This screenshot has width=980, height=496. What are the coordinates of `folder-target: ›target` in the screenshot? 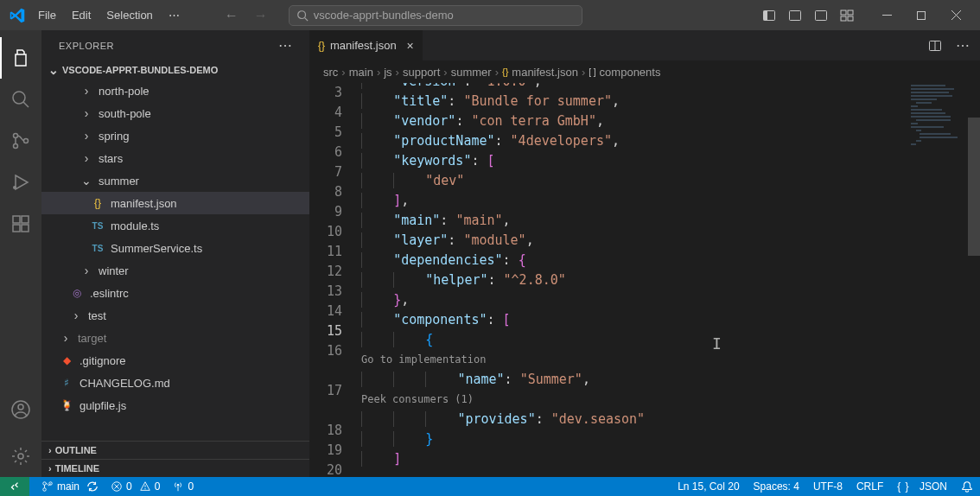 It's located at (175, 338).